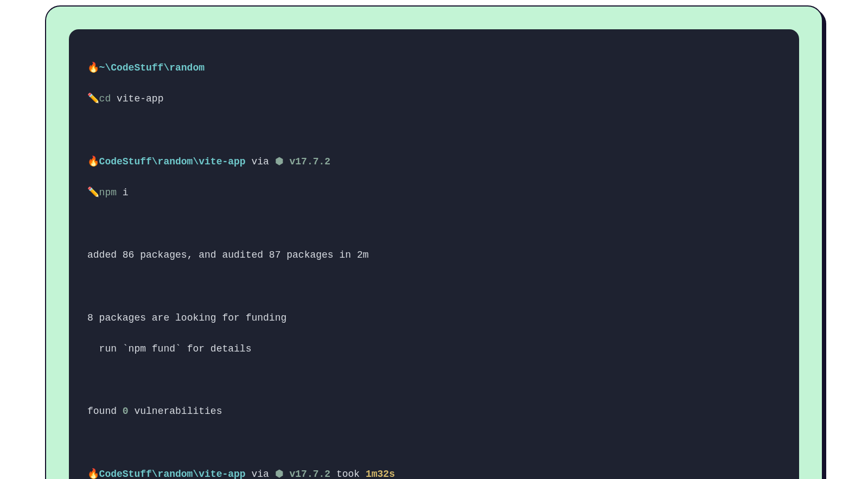 The image size is (868, 479). I want to click on cmd-name: cd, so click(105, 99).